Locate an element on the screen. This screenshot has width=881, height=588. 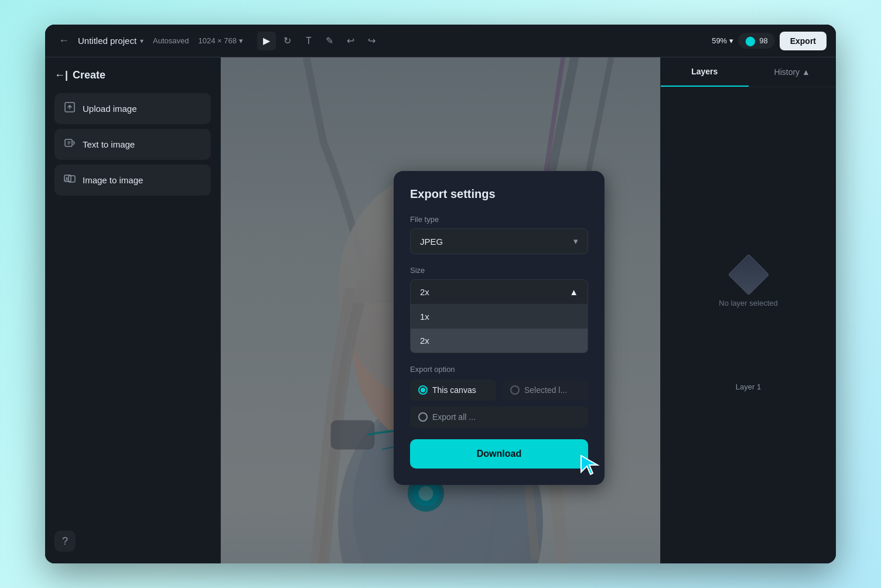
file-type-selector: JPEG ▾ is located at coordinates (499, 241).